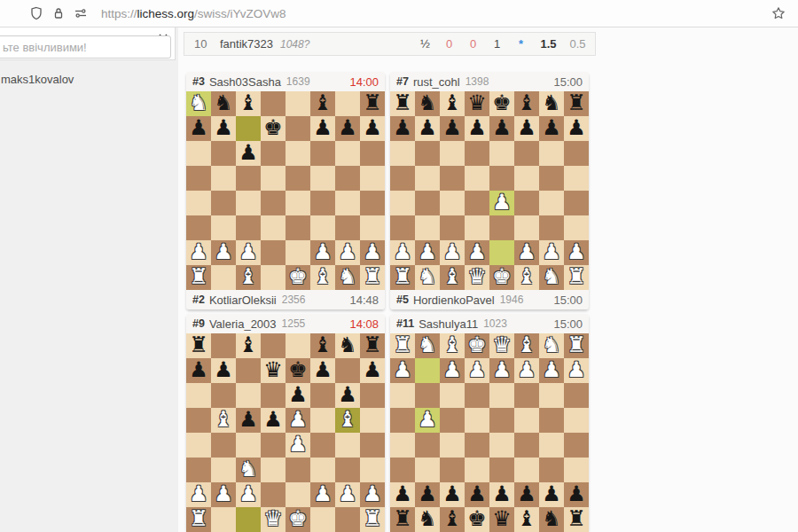 The height and width of the screenshot is (532, 798). What do you see at coordinates (44, 48) in the screenshot?
I see `chat-placeholder: ьте ввічливими!` at bounding box center [44, 48].